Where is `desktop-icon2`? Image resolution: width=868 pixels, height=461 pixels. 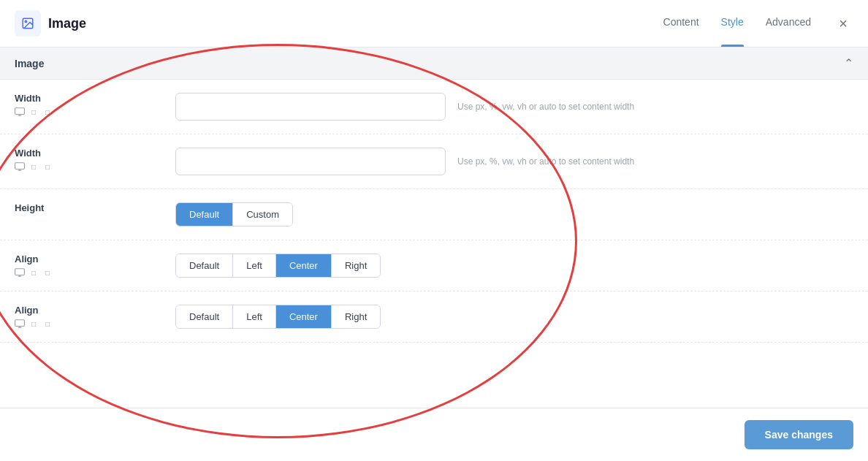 desktop-icon2 is located at coordinates (20, 167).